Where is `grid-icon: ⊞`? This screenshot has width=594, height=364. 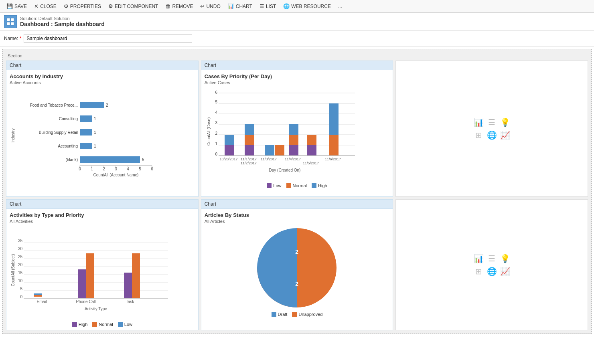 grid-icon: ⊞ is located at coordinates (479, 135).